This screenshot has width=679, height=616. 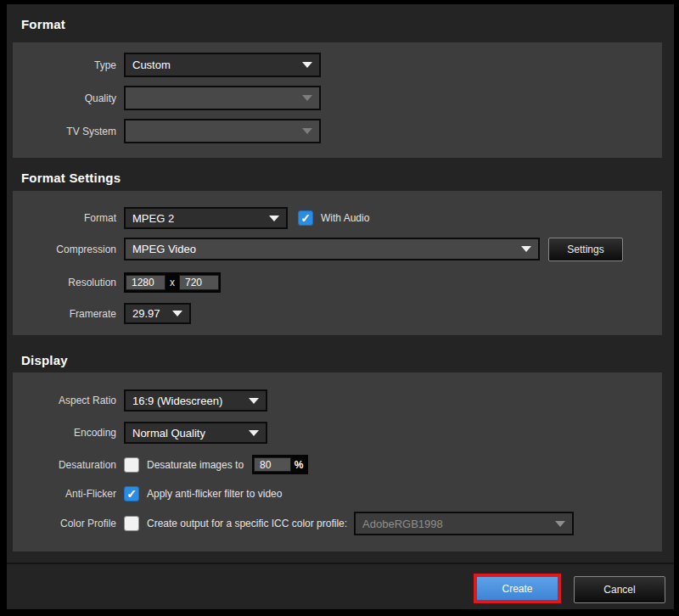 What do you see at coordinates (158, 314) in the screenshot?
I see `framerate-dropdown: 29.97` at bounding box center [158, 314].